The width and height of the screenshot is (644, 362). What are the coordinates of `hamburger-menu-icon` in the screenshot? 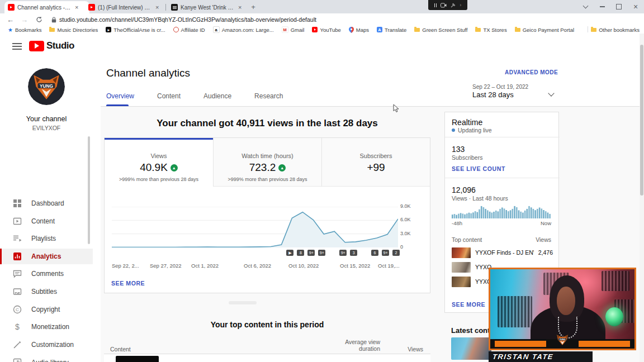 It's located at (17, 46).